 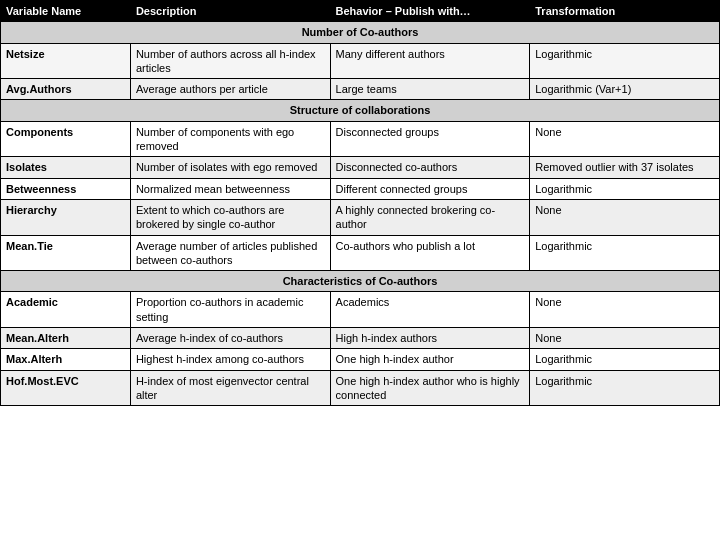 What do you see at coordinates (430, 217) in the screenshot?
I see `cell-behavior: A highly connected brokering co-author` at bounding box center [430, 217].